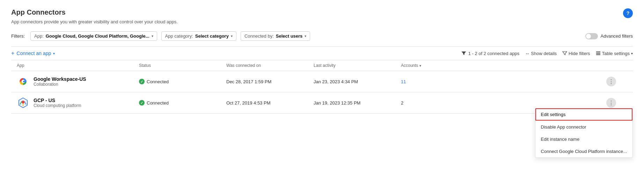 The height and width of the screenshot is (185, 644). Describe the element at coordinates (616, 54) in the screenshot. I see `table-settings-label: Table settings` at that location.